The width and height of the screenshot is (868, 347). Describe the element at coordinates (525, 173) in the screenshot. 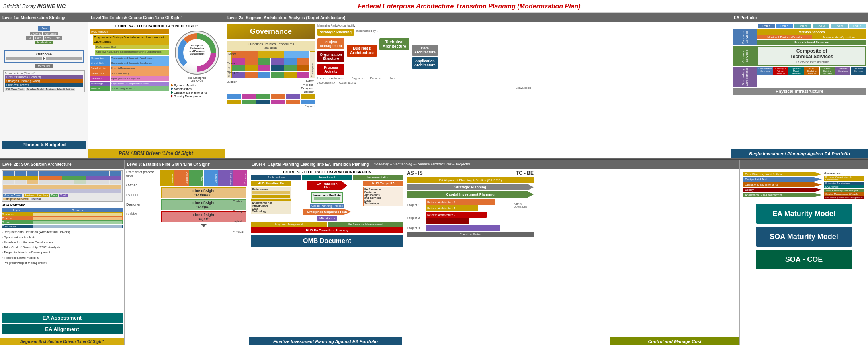

I see `to-be-label: TO - BE` at that location.